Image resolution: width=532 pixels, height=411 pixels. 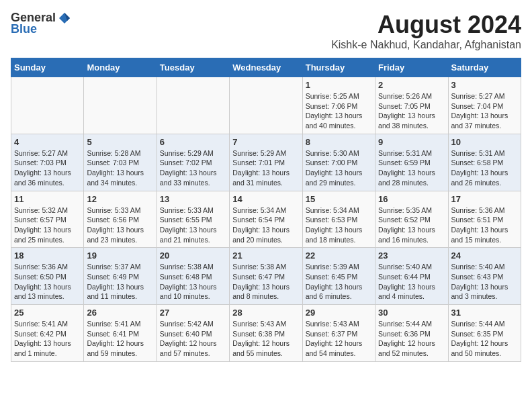 What do you see at coordinates (484, 333) in the screenshot?
I see `calendar-cell: 31Sunrise: 5:44 AM Sunset: 6:35 PM Dayli…` at bounding box center [484, 333].